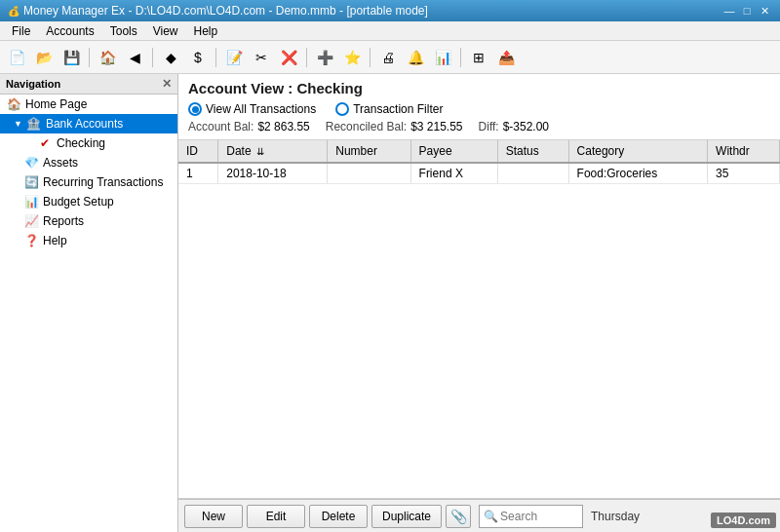 This screenshot has height=532, width=780. What do you see at coordinates (21, 31) in the screenshot?
I see `menu-file: File` at bounding box center [21, 31].